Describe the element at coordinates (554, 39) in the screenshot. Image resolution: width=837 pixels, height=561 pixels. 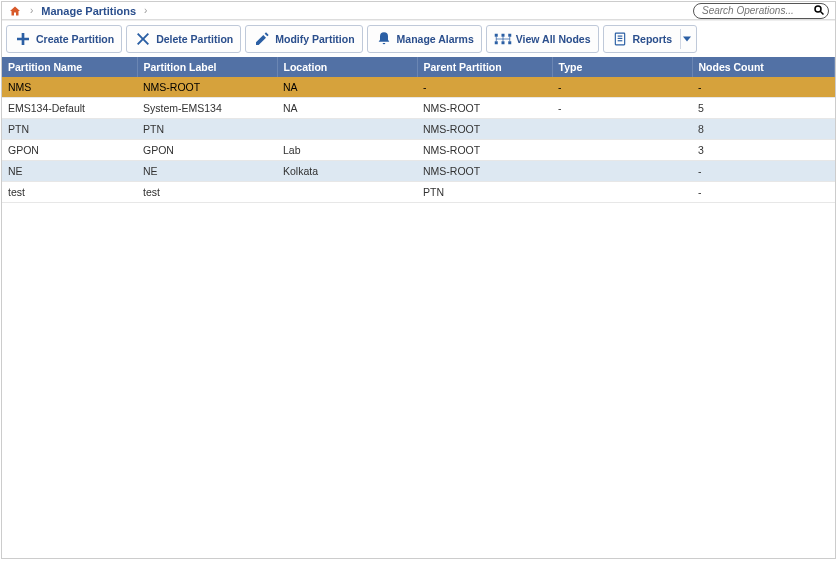
I see `viewall-label: View All Nodes` at that location.